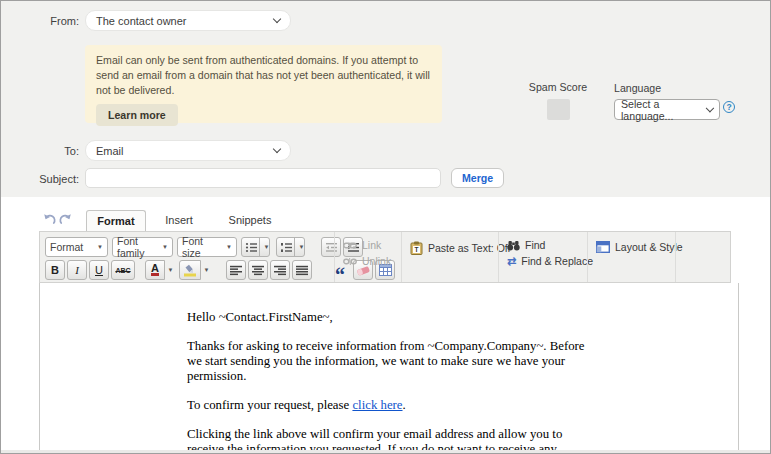 The width and height of the screenshot is (771, 454). I want to click on spam-score-indicator, so click(558, 110).